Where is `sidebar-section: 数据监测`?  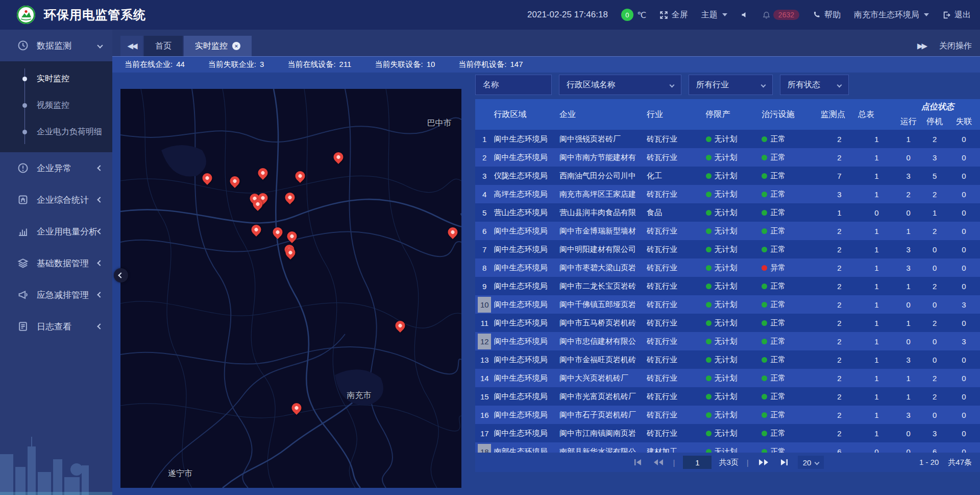 sidebar-section: 数据监测 is located at coordinates (56, 45).